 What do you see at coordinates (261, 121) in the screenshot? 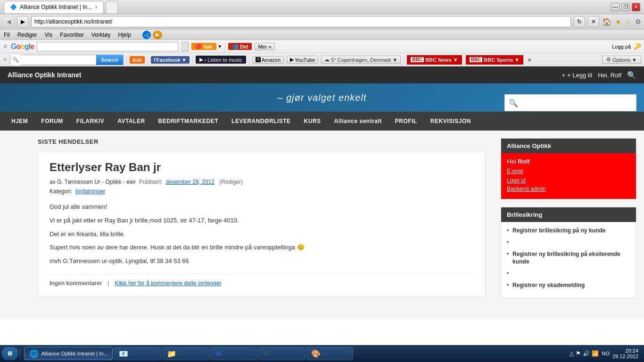
I see `nav-leverandorliste: LEVERANDØRLISTE` at bounding box center [261, 121].